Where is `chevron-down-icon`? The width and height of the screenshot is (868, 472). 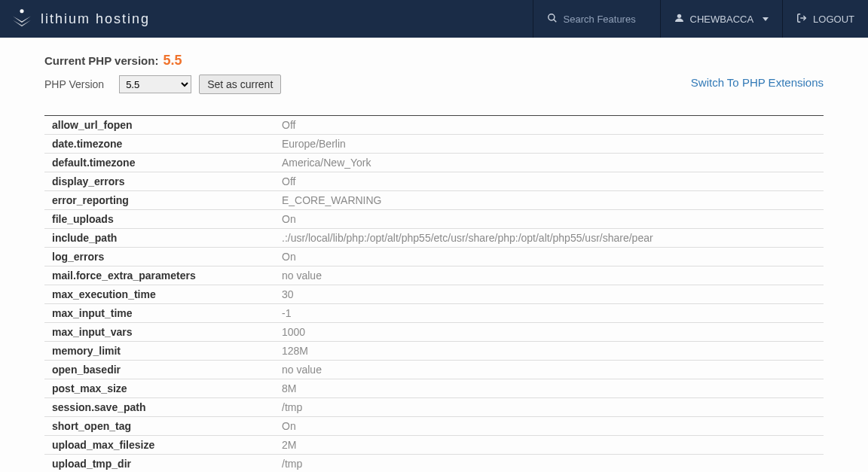 chevron-down-icon is located at coordinates (766, 20).